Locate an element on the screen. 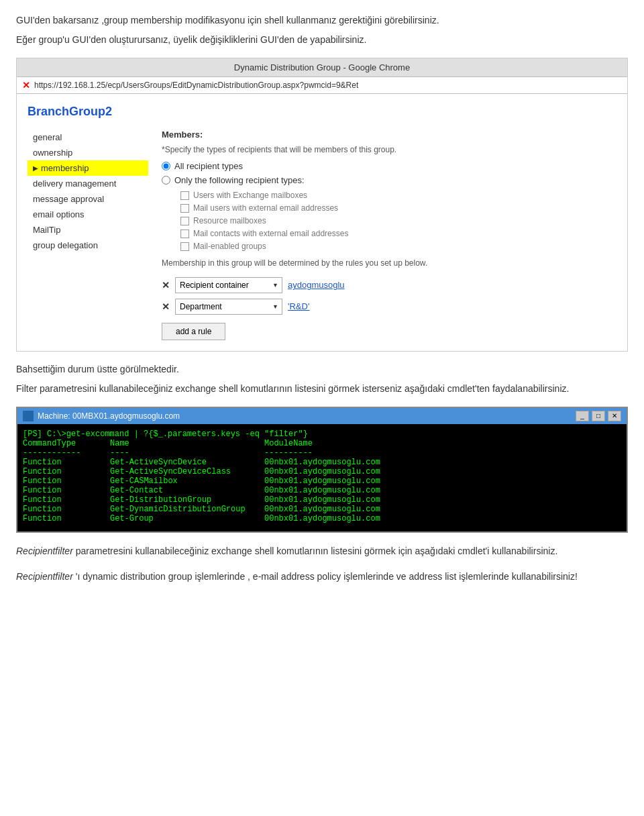 This screenshot has width=644, height=816. row2-col3: 00nbx01.aydogmusoglu.com is located at coordinates (322, 472).